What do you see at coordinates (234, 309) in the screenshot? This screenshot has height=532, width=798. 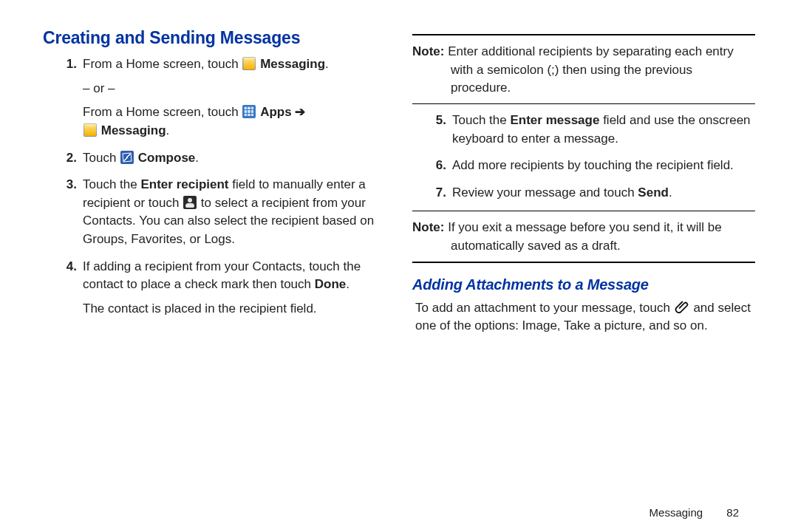 I see `step-4-result: The contact is placed in the recipient f…` at bounding box center [234, 309].